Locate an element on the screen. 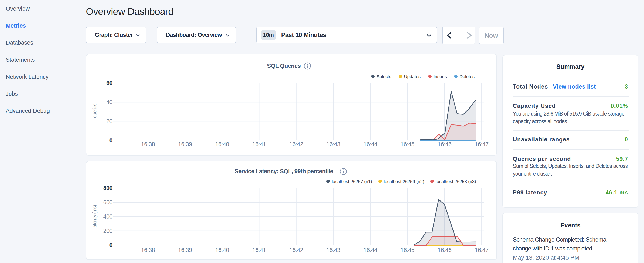 The width and height of the screenshot is (644, 263). svg-text: 40 is located at coordinates (110, 102).